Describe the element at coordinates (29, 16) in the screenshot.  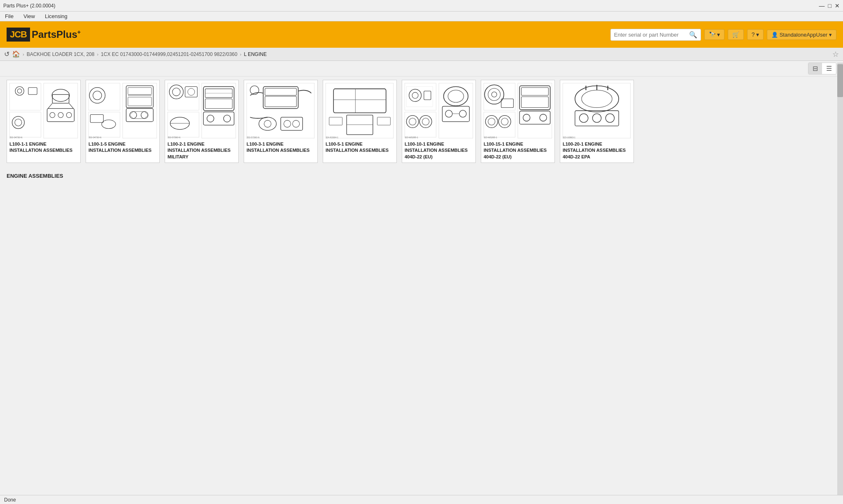
I see `menu-view: View` at that location.